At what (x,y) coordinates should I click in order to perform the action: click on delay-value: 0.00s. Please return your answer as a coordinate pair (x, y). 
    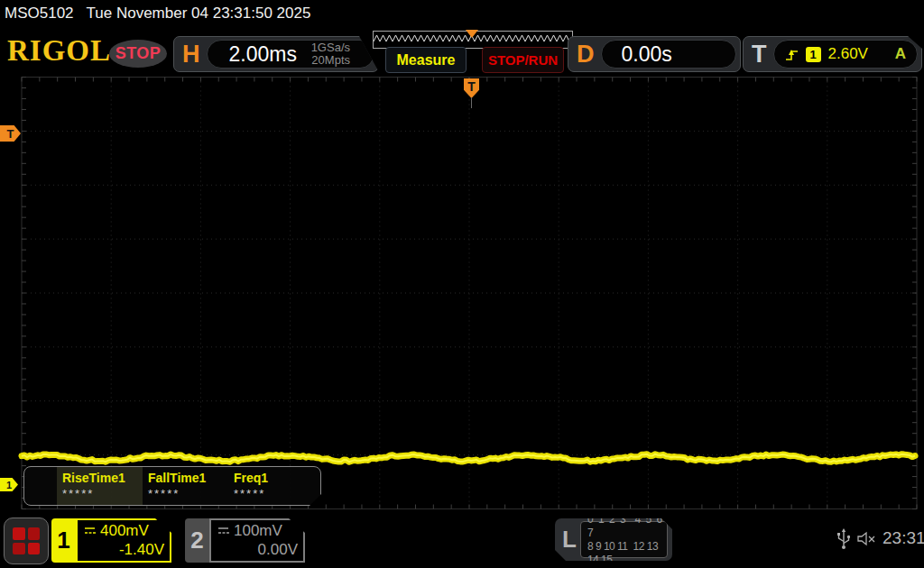
    Looking at the image, I should click on (679, 54).